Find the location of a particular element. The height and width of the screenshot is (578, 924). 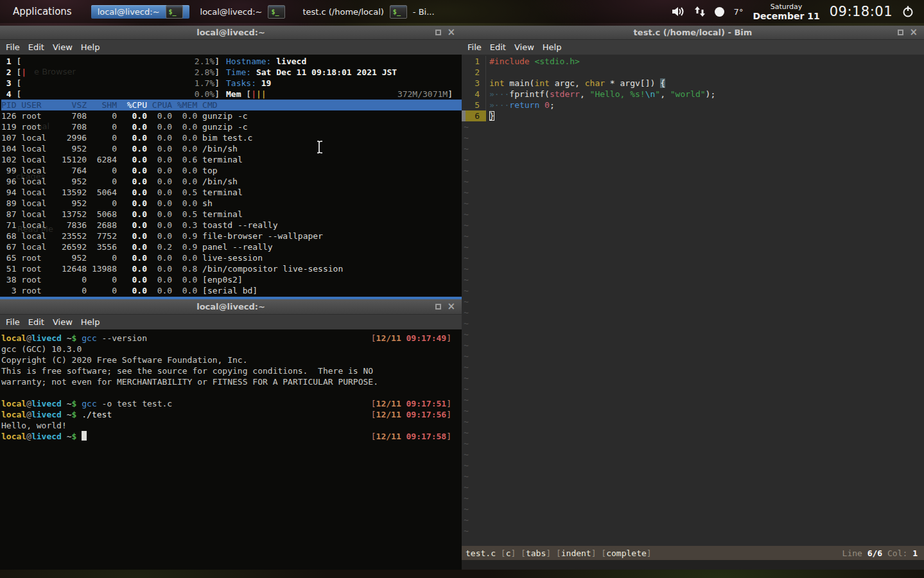

process-table-row: 119 root 708 0 0.0 0.0 0.0 gunzip -c is located at coordinates (231, 127).